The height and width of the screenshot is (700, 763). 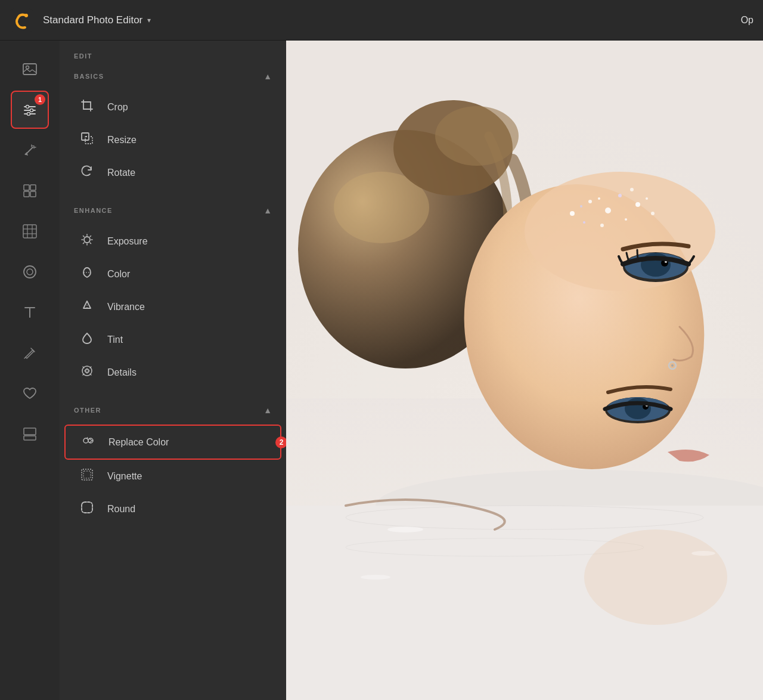 What do you see at coordinates (93, 20) in the screenshot?
I see `topbar-title: Standard Photo Editor` at bounding box center [93, 20].